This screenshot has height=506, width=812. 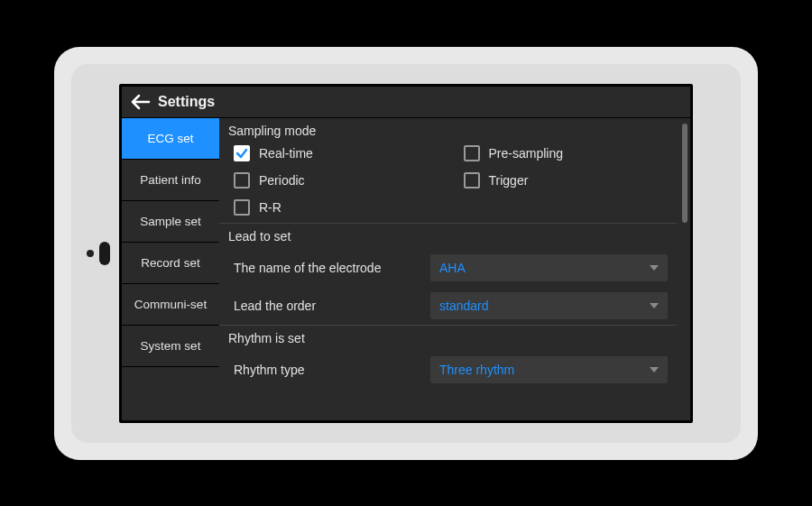 I want to click on sidebar-item-record-set: Record set, so click(x=171, y=263).